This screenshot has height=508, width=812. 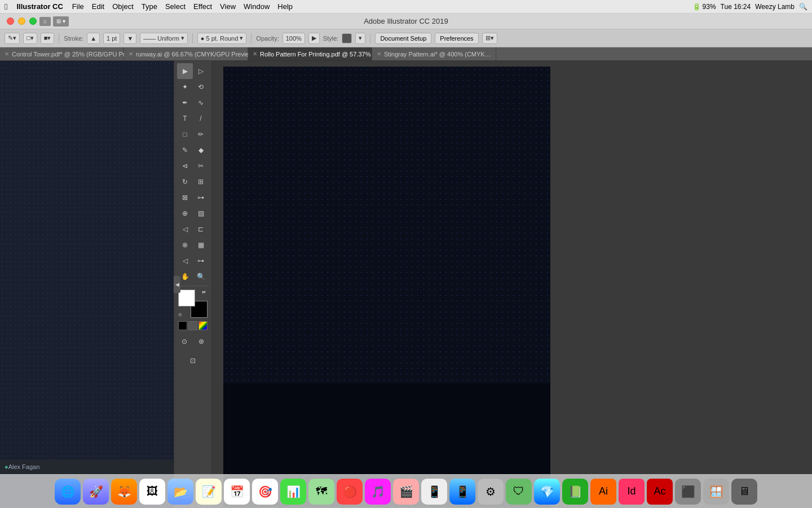 I want to click on dock-settings: ⚙, so click(x=491, y=492).